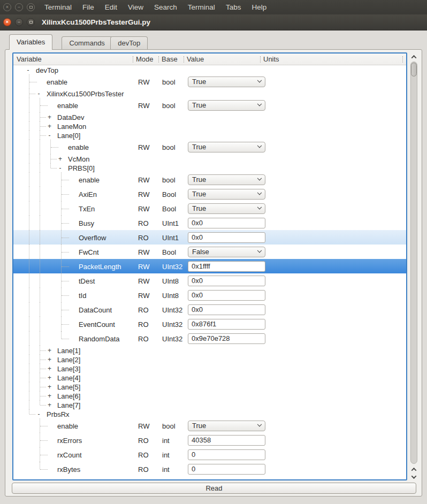  What do you see at coordinates (414, 266) in the screenshot?
I see `vertical-scrollbar` at bounding box center [414, 266].